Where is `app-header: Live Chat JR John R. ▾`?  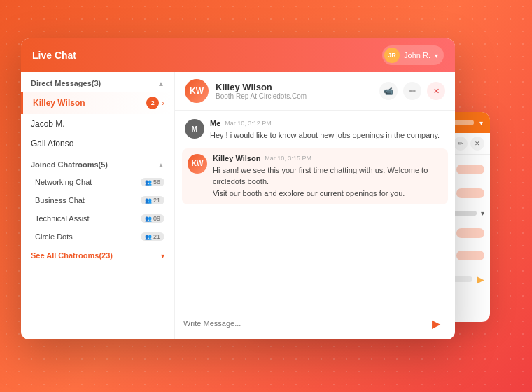 app-header: Live Chat JR John R. ▾ is located at coordinates (238, 55).